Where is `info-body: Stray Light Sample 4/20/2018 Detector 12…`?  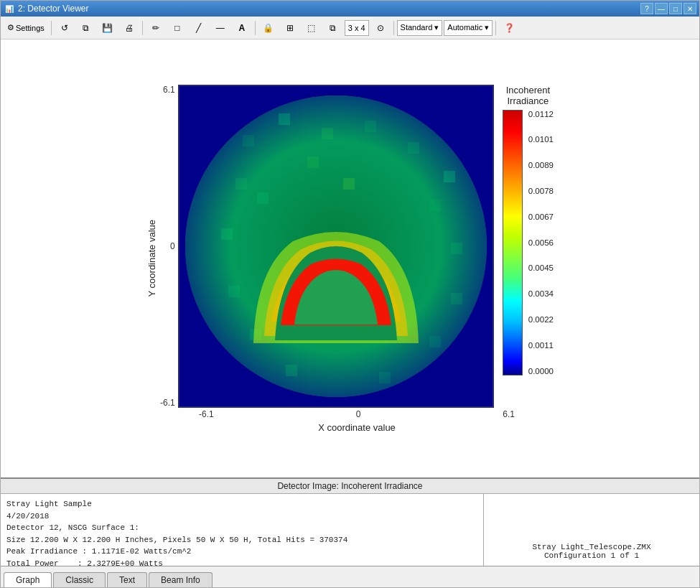 info-body: Stray Light Sample 4/20/2018 Detector 12… is located at coordinates (350, 530).